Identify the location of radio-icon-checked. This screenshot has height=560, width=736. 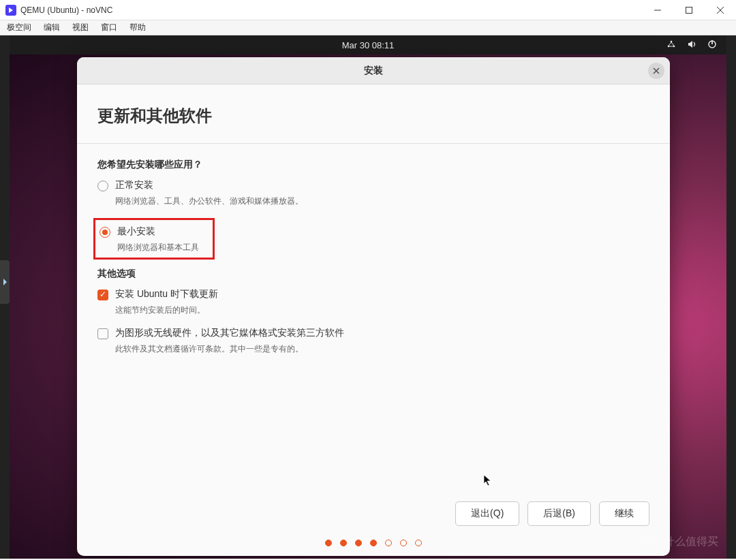
(105, 232).